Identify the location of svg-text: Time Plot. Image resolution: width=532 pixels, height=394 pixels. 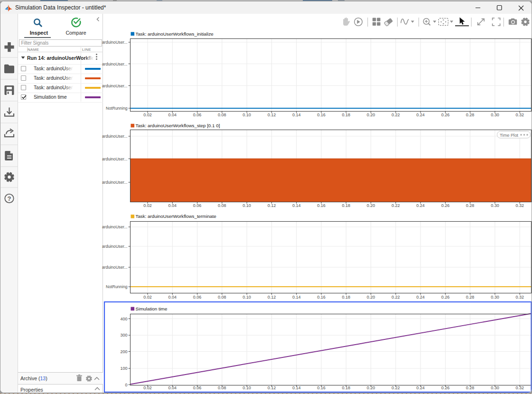
(509, 135).